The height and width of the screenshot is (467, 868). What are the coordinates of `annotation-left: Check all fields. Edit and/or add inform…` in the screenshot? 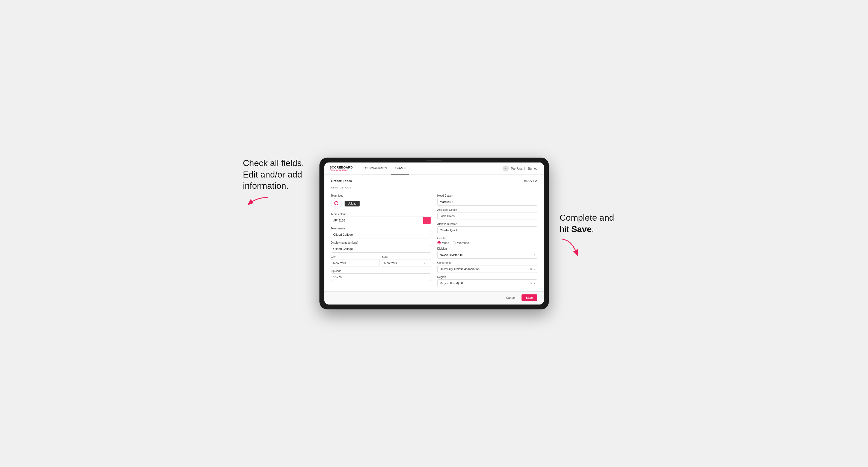 It's located at (276, 182).